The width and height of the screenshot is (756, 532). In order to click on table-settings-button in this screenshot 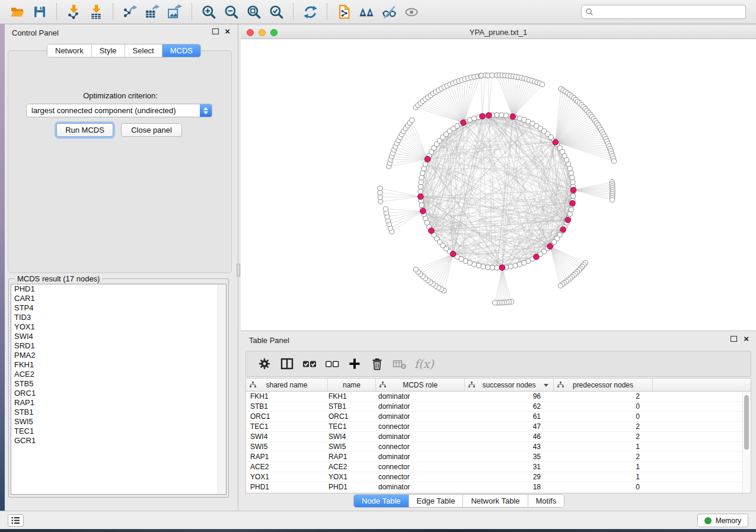, I will do `click(264, 364)`.